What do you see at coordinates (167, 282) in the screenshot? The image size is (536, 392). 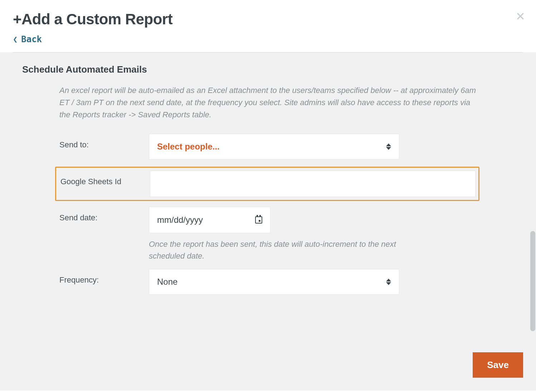 I see `frequency-value: None` at bounding box center [167, 282].